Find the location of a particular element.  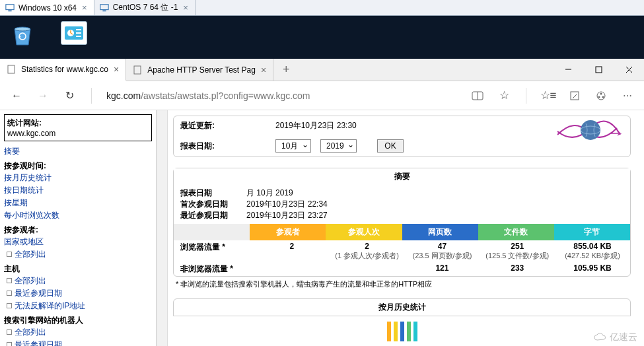

nav-host-header: 主机 is located at coordinates (78, 269).